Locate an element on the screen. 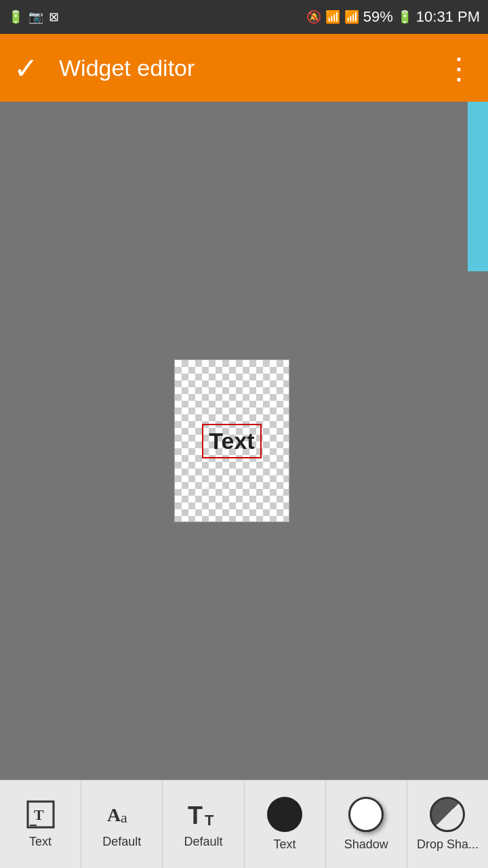 This screenshot has height=868, width=488. status-bar: 🔋 📷 ⊠ 🔕 📶 📶 59% 🔋 10:31 PM is located at coordinates (244, 17).